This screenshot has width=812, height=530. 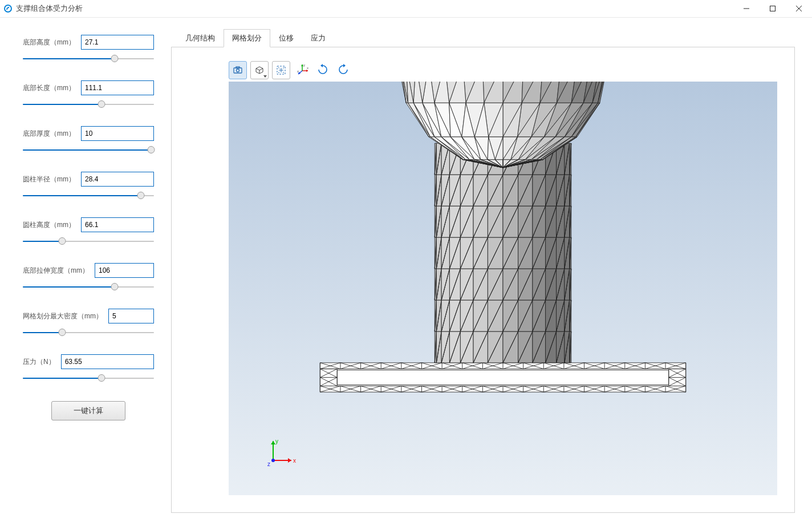 I want to click on titlebar: 支撑组合体受力分析, so click(x=406, y=9).